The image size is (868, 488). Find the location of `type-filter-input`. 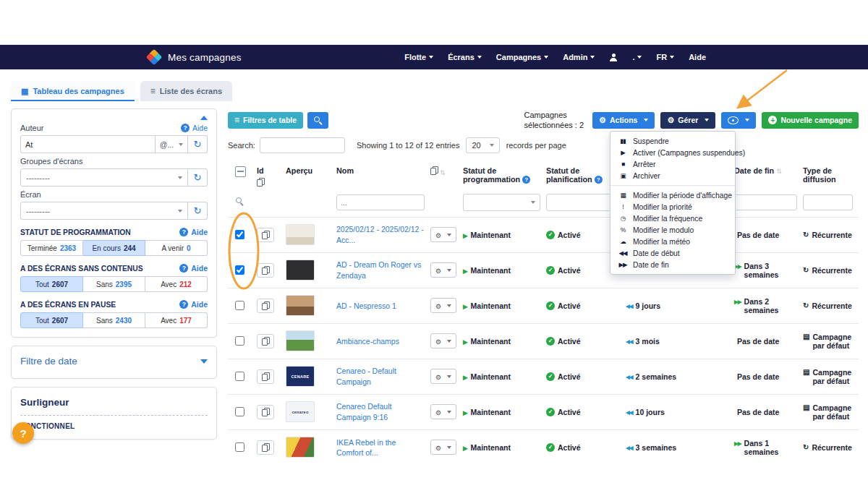

type-filter-input is located at coordinates (827, 202).